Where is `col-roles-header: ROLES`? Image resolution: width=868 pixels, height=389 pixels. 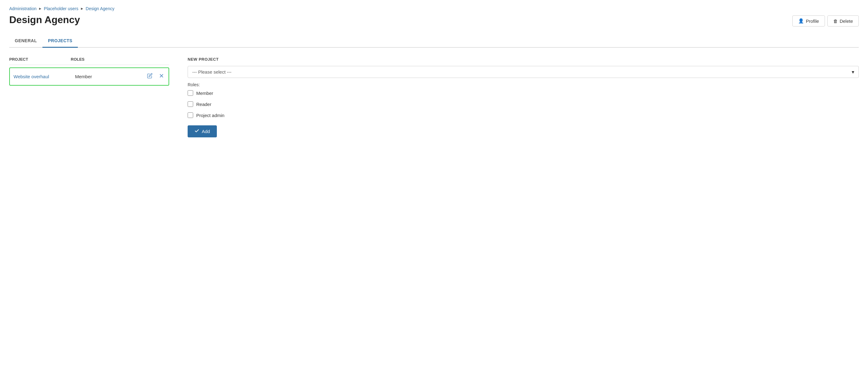 col-roles-header: ROLES is located at coordinates (120, 59).